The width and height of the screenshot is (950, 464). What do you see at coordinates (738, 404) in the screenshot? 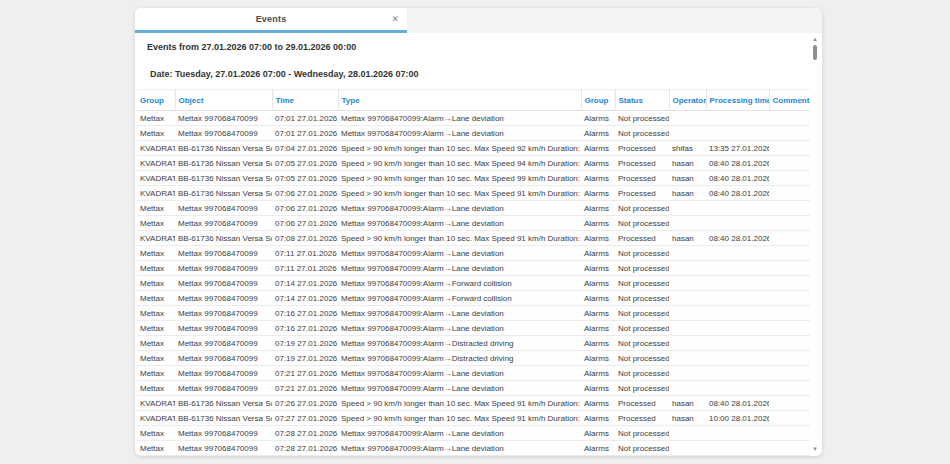
I see `cell-processing-time: 08:40 28.01.2026` at bounding box center [738, 404].